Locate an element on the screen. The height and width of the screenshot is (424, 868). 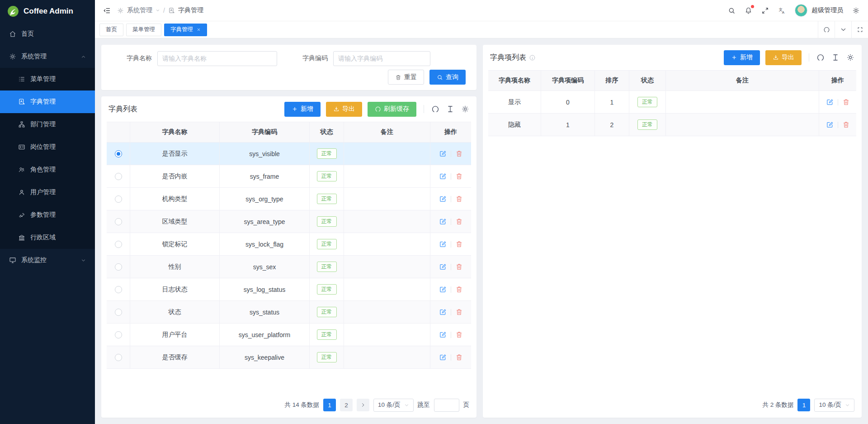
sidebar-item-system-mgmt: 系统管理 is located at coordinates (47, 57).